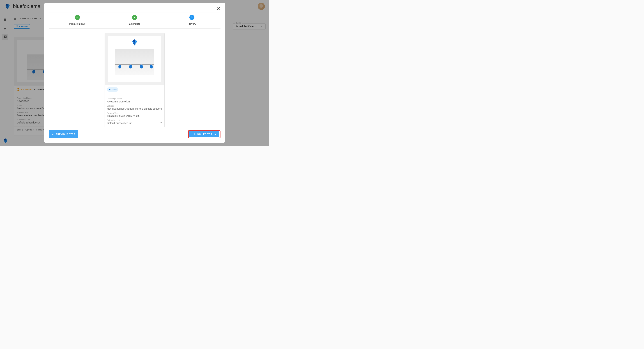 This screenshot has height=349, width=644. I want to click on step-preview: 3 Preview, so click(192, 20).